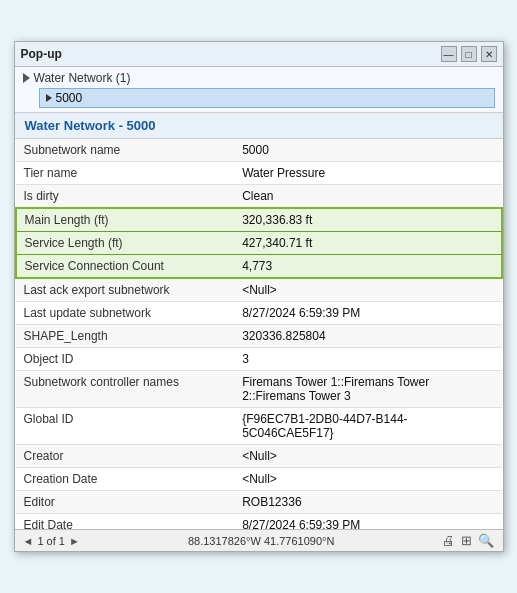  What do you see at coordinates (259, 426) in the screenshot?
I see `table-row: Global ID{F96EC7B1-2DB0-44D7-B144-5C046C…` at bounding box center [259, 426].